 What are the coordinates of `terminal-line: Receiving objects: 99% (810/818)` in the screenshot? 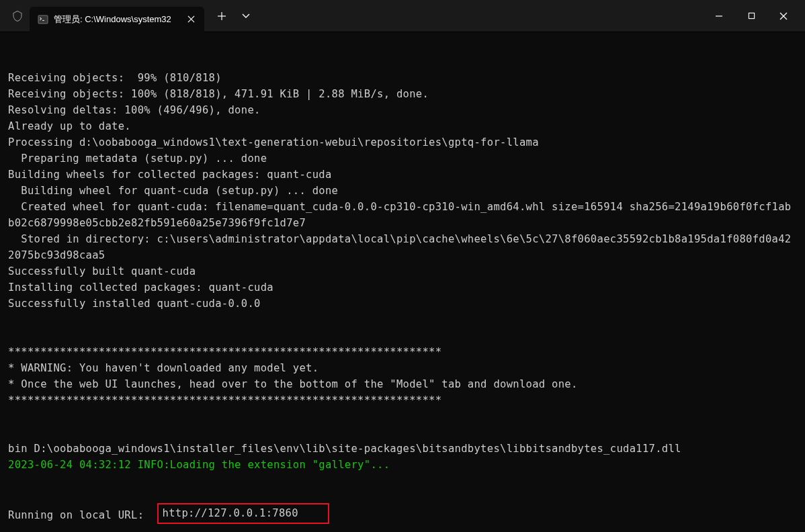 It's located at (402, 78).